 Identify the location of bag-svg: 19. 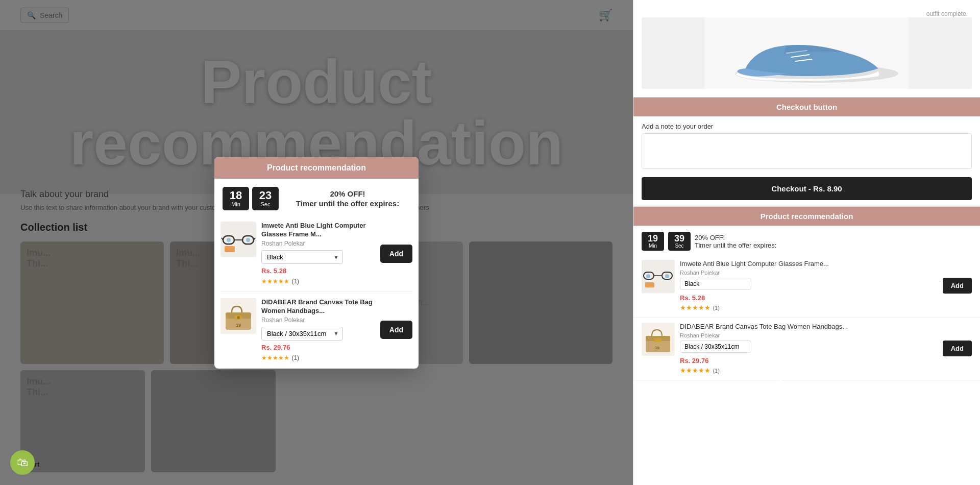
(238, 316).